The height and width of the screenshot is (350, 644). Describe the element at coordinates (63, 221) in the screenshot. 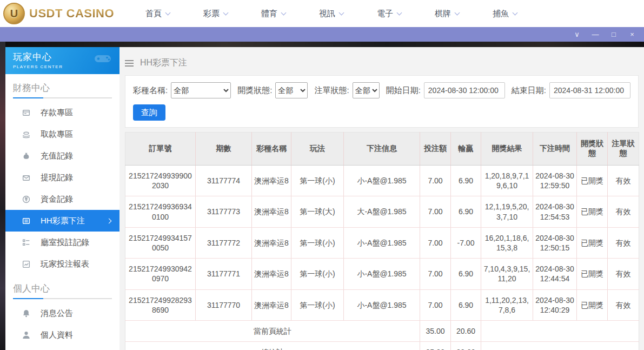

I see `sidebar-item-label: HH彩票下注` at that location.